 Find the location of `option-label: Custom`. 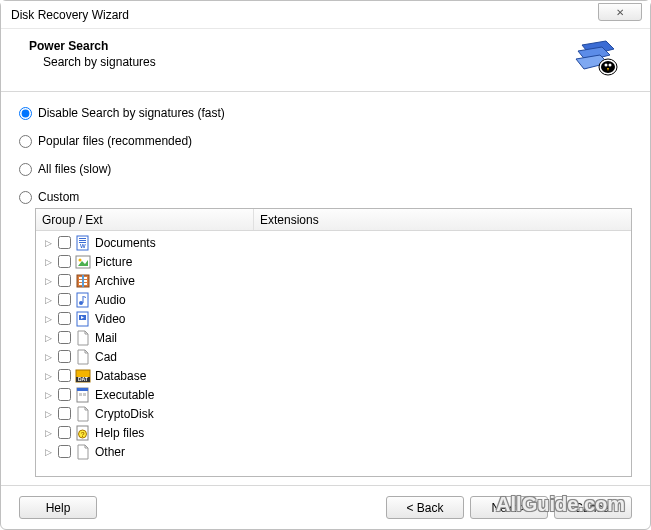

option-label: Custom is located at coordinates (58, 197).